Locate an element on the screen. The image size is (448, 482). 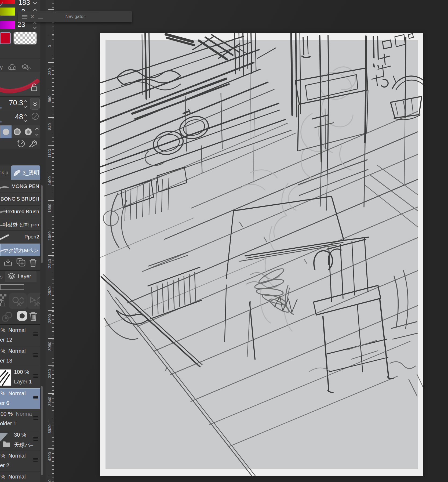
sketch-ghost-figure is located at coordinates (297, 199).